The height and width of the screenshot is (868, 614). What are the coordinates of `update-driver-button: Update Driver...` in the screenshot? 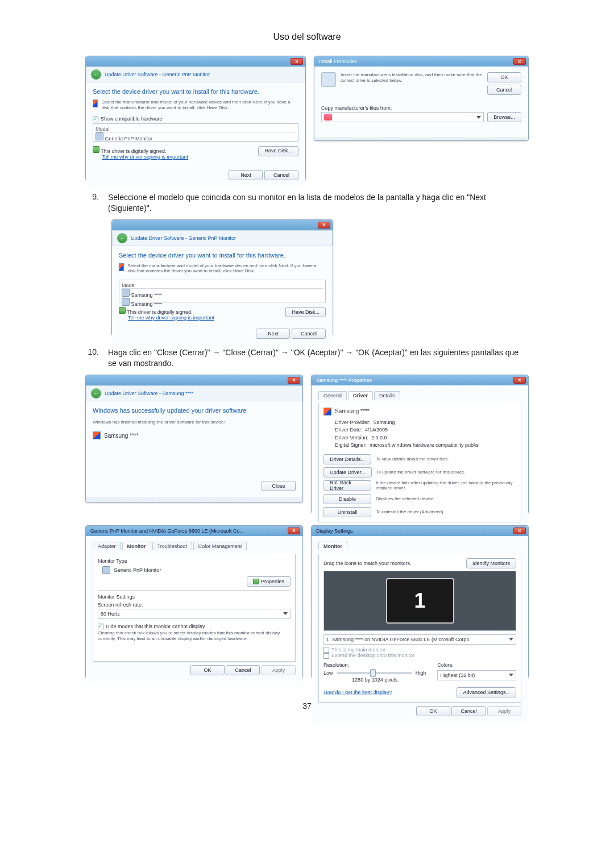 It's located at (348, 472).